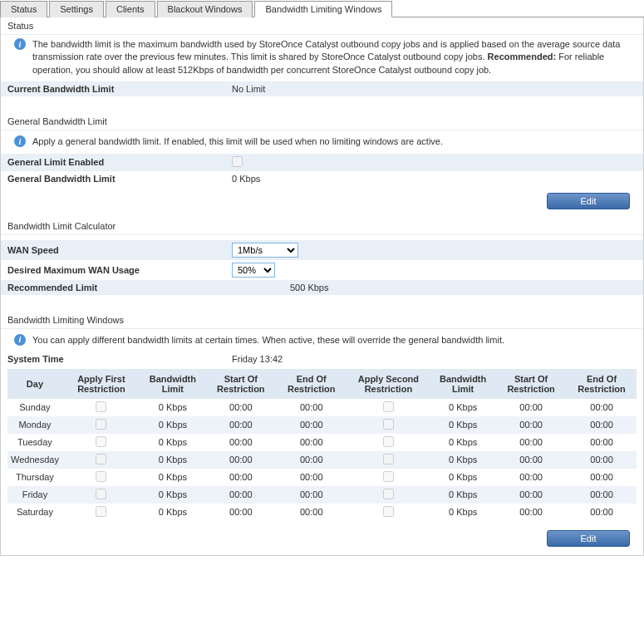  I want to click on system-time-row: System Time Friday 13:42, so click(322, 359).